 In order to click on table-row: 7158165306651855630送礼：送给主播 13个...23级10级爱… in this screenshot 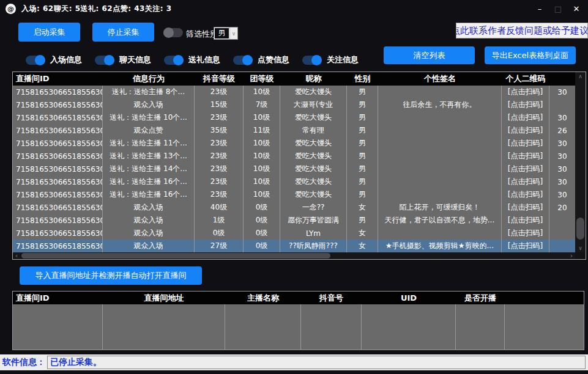, I will do `click(294, 156)`.